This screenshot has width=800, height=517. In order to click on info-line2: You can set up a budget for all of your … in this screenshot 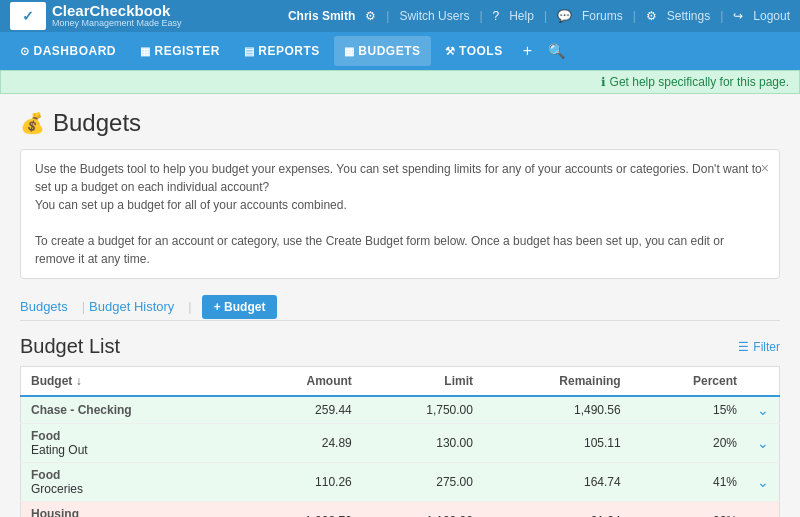, I will do `click(400, 205)`.